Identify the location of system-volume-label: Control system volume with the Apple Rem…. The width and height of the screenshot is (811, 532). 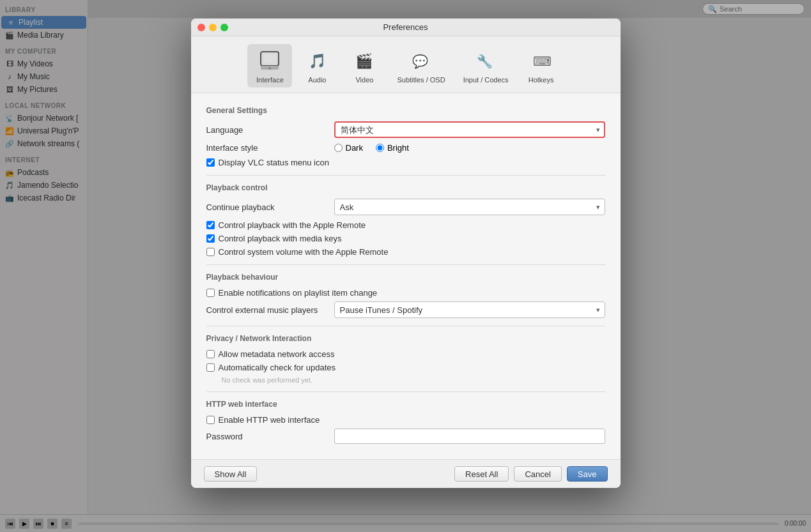
(304, 252).